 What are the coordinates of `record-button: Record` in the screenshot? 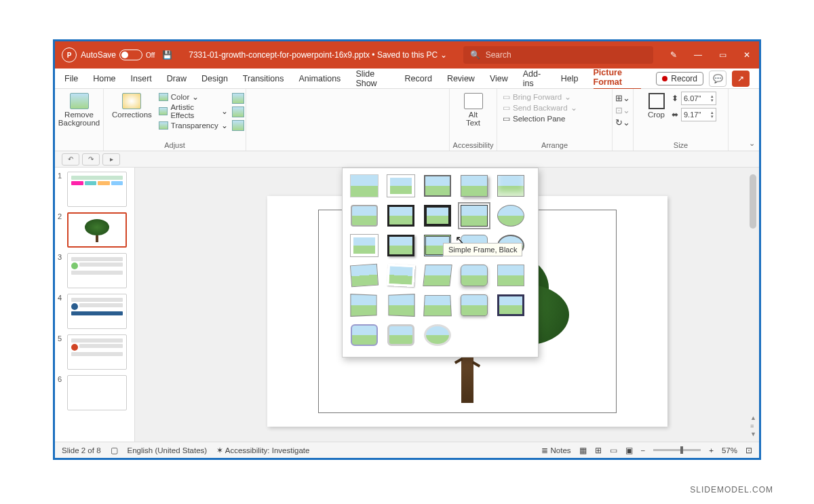 It's located at (680, 79).